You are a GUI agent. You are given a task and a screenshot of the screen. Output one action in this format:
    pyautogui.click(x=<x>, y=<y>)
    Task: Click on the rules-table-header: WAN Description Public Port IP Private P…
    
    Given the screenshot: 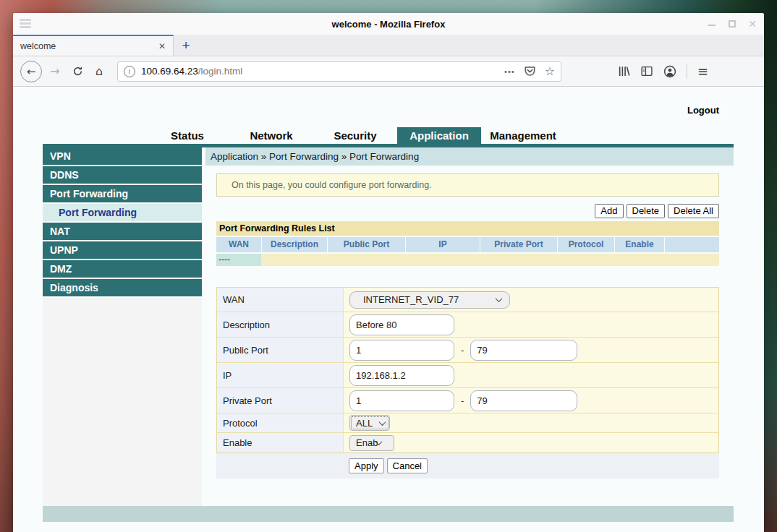 What is the action you would take?
    pyautogui.click(x=467, y=244)
    